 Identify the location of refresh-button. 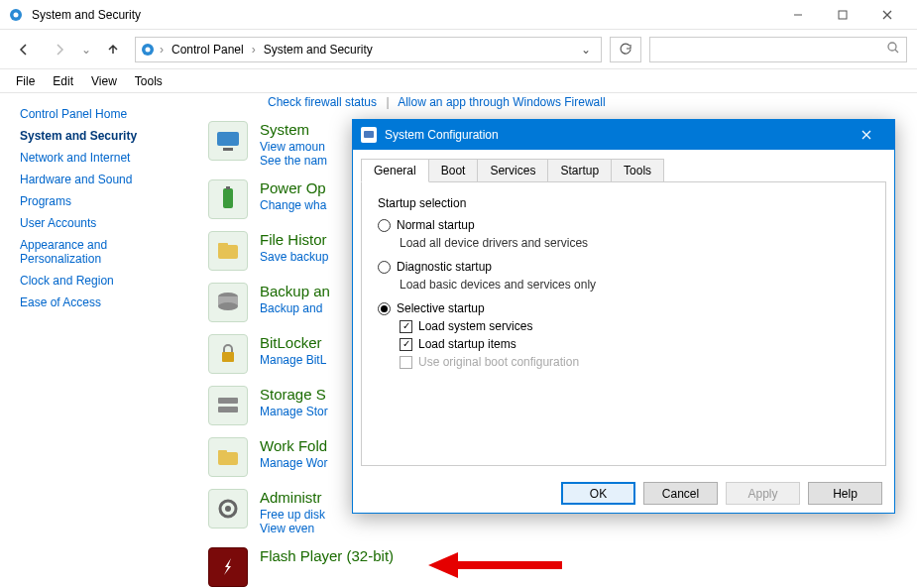
(626, 50).